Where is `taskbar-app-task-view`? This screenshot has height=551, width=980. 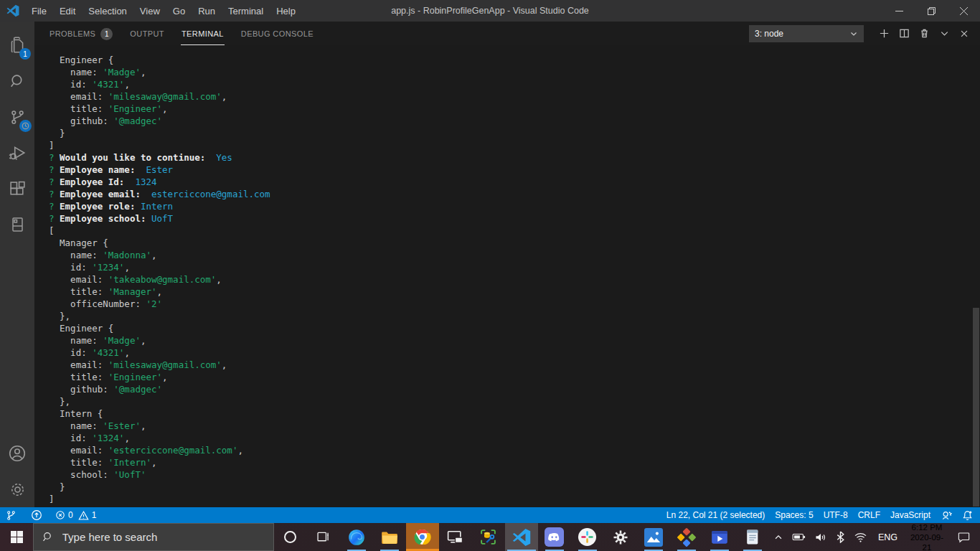 taskbar-app-task-view is located at coordinates (324, 537).